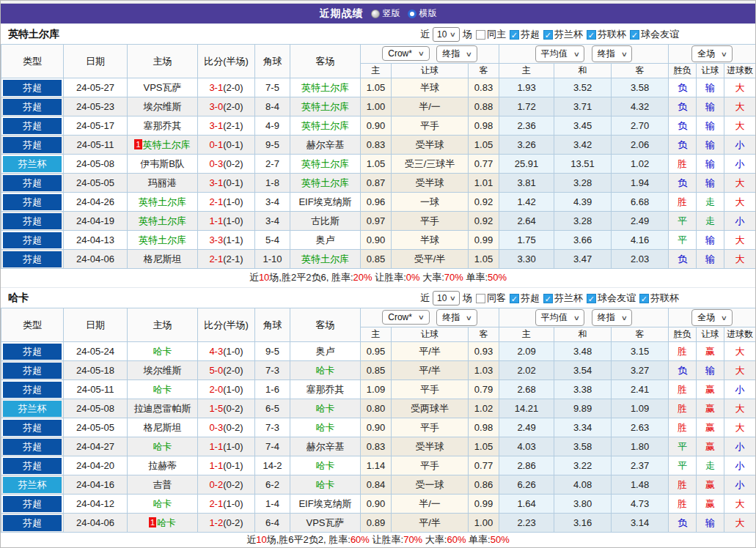 This screenshot has width=756, height=548. What do you see at coordinates (95, 126) in the screenshot?
I see `date-cell: 24-05-17` at bounding box center [95, 126].